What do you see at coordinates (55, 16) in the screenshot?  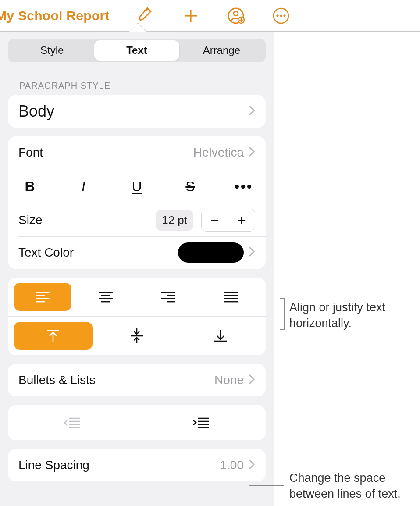 I see `document-title: My School Report` at bounding box center [55, 16].